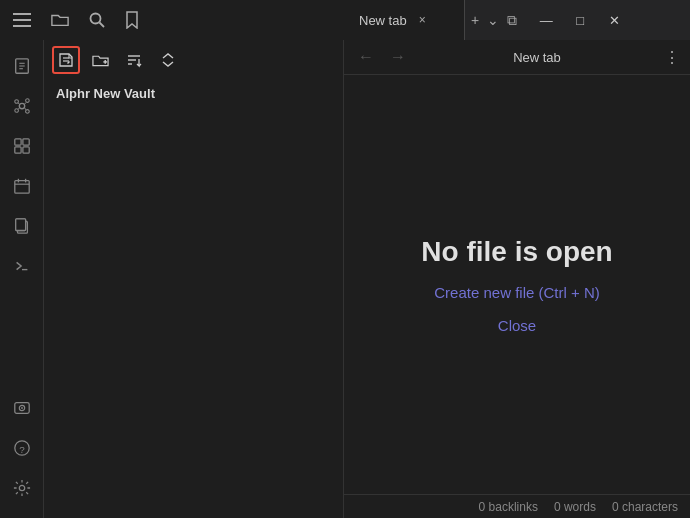 Image resolution: width=690 pixels, height=518 pixels. What do you see at coordinates (22, 20) in the screenshot?
I see `sidebar-toggle-icon` at bounding box center [22, 20].